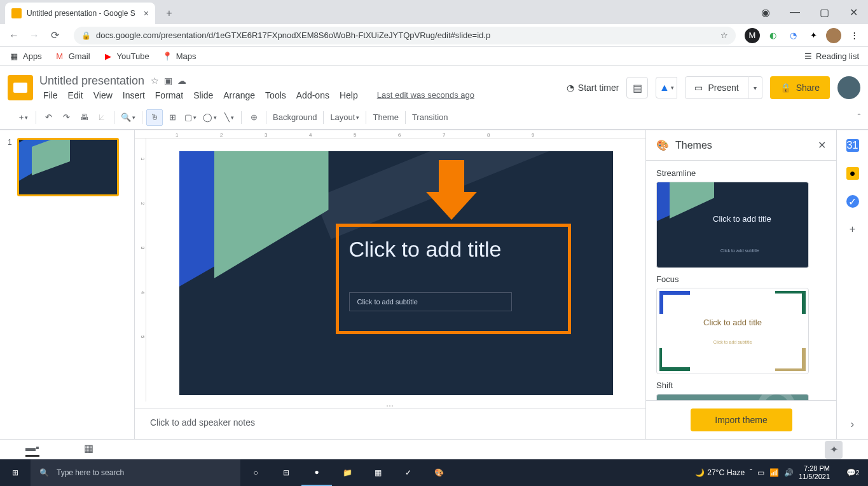 The image size is (868, 486). Describe the element at coordinates (146, 13) in the screenshot. I see `tab-close-icon: ×` at that location.